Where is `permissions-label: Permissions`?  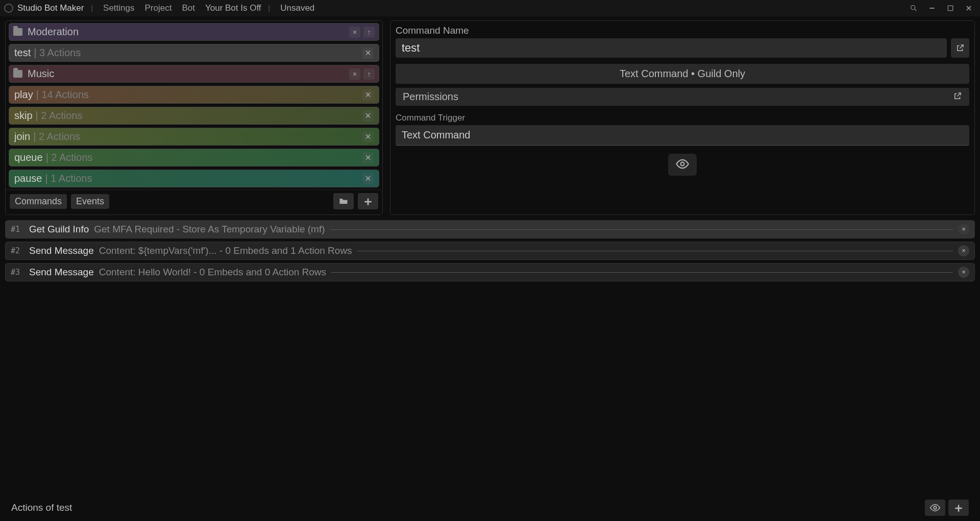
permissions-label: Permissions is located at coordinates (431, 97).